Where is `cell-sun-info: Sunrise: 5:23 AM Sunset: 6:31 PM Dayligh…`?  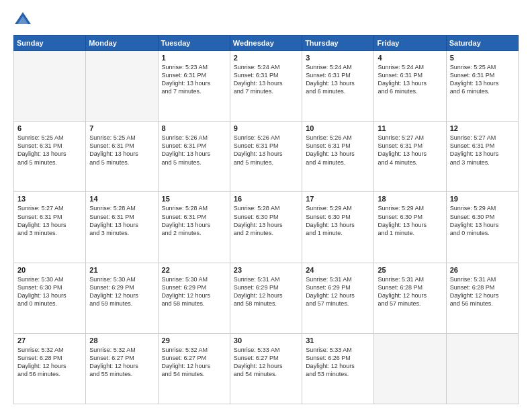 cell-sun-info: Sunrise: 5:23 AM Sunset: 6:31 PM Dayligh… is located at coordinates (194, 79).